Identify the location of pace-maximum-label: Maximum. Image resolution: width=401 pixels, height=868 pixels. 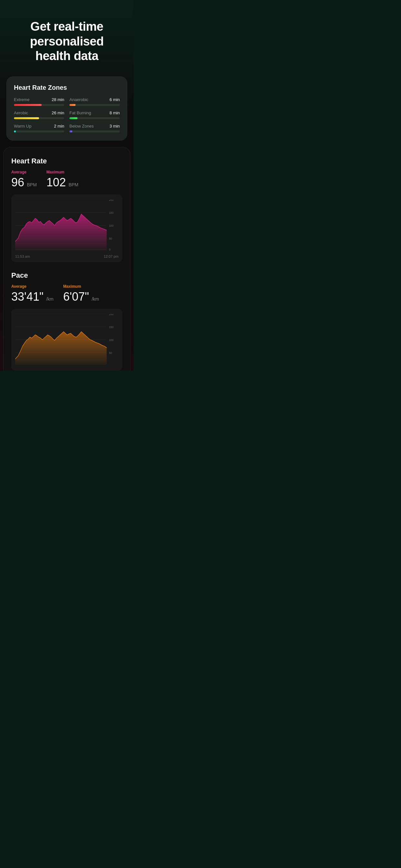
(81, 286).